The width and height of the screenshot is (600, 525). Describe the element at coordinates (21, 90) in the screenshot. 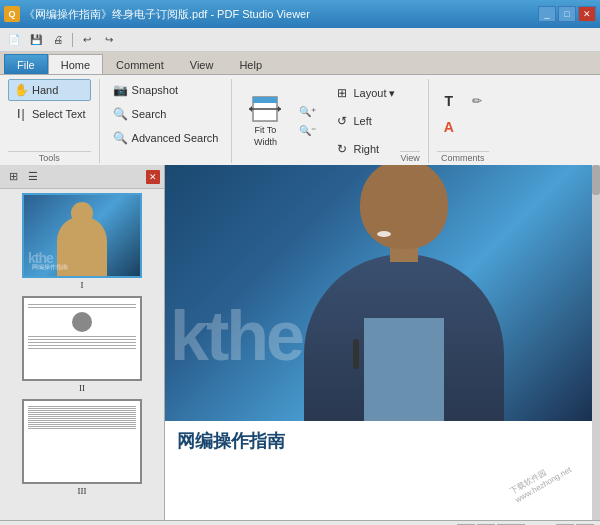

I see `hand-icon: ✋` at that location.